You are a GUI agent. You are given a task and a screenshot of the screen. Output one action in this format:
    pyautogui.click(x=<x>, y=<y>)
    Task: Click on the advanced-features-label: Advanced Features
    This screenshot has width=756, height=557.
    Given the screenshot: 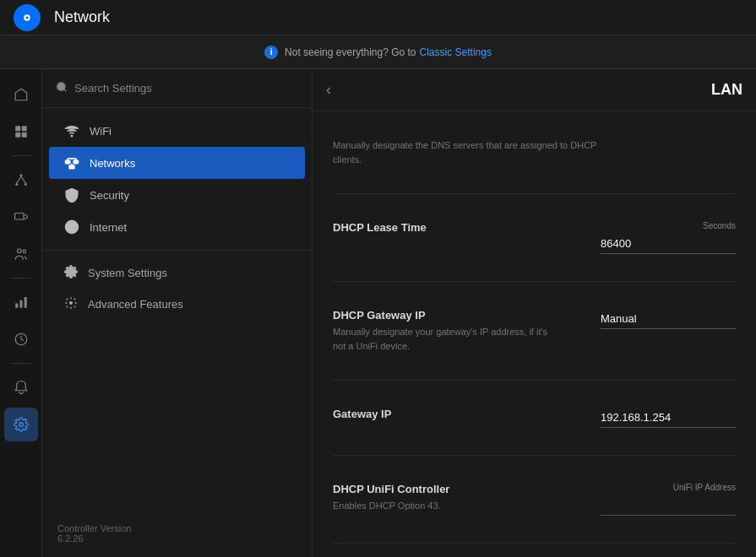 What is the action you would take?
    pyautogui.click(x=135, y=304)
    